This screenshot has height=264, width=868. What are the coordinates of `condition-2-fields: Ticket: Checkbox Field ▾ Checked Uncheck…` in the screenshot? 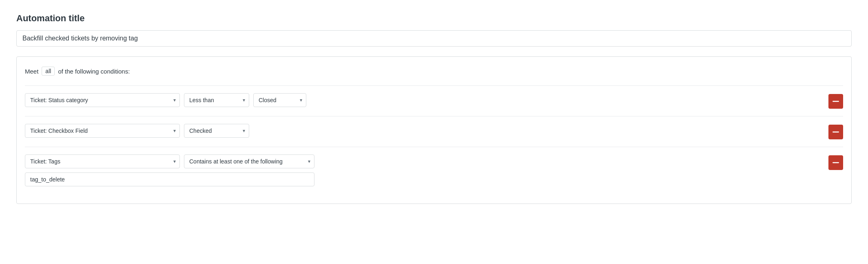 It's located at (425, 131).